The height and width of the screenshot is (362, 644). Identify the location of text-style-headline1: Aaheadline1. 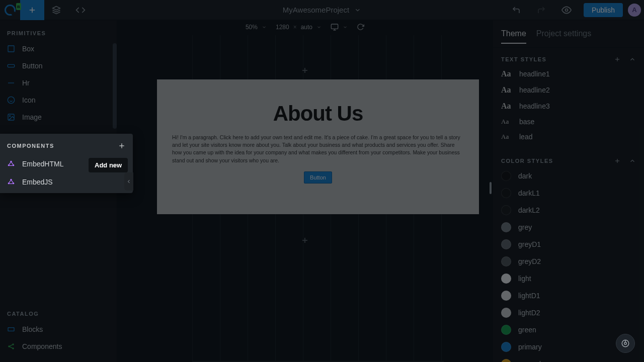
(569, 74).